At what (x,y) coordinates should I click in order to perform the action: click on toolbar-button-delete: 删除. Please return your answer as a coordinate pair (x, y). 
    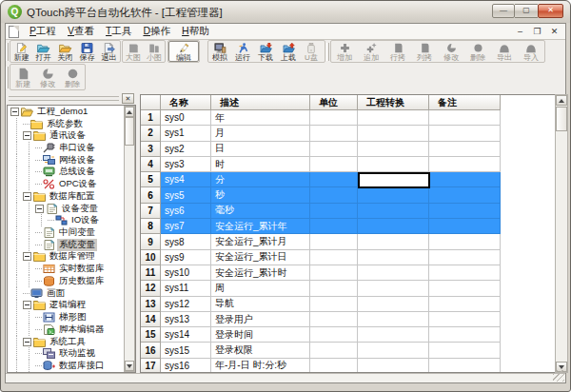
    Looking at the image, I should click on (478, 51).